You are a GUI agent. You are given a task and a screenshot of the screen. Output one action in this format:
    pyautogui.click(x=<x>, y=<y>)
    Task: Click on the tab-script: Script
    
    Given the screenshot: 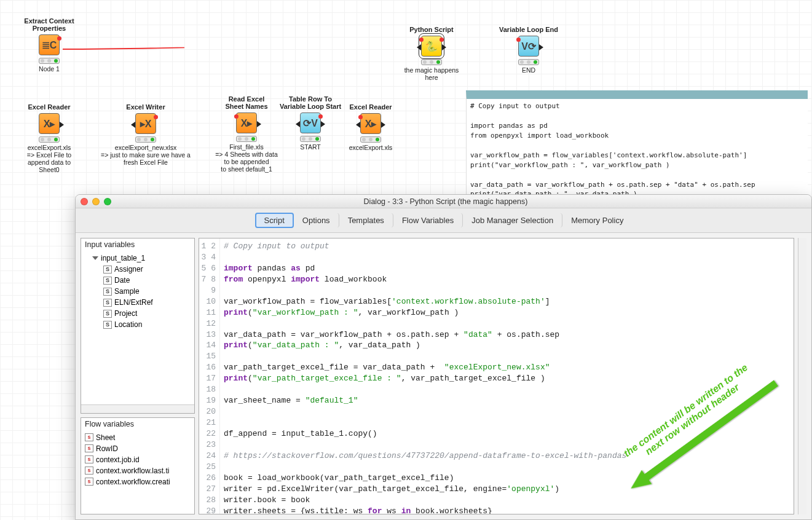 What is the action you would take?
    pyautogui.click(x=274, y=220)
    